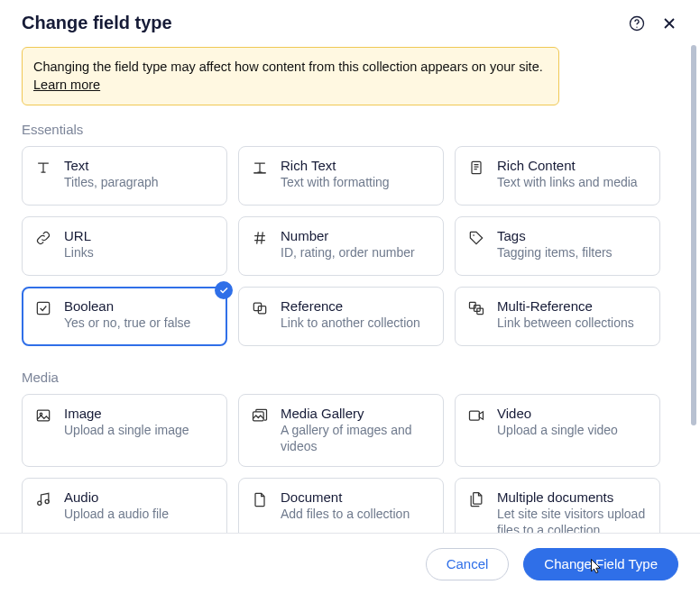 The width and height of the screenshot is (700, 594). What do you see at coordinates (557, 316) in the screenshot?
I see `field-type-multi-reference: Multi-ReferenceLink between collections` at bounding box center [557, 316].